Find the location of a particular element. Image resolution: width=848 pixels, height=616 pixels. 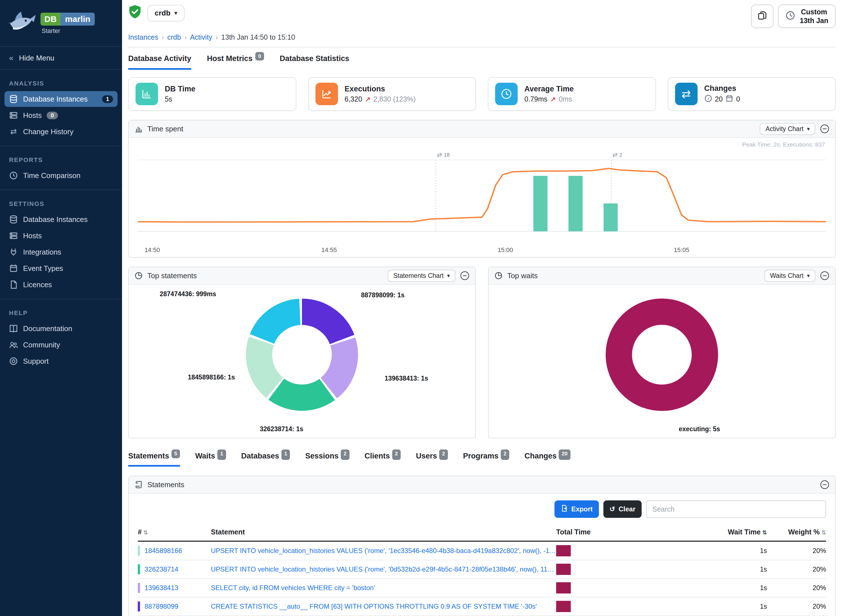

undo-icon: ↺ is located at coordinates (612, 509).